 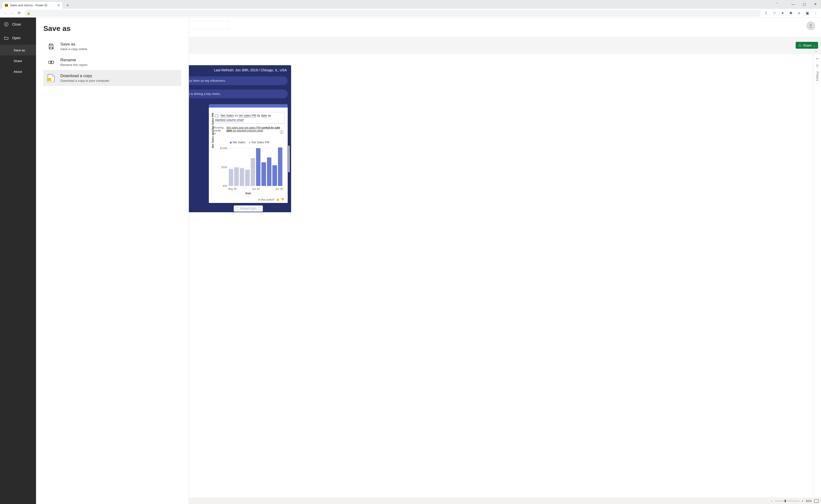 I want to click on x-axis-ticks: May 05 Jun 02 Jun 30, so click(x=256, y=189).